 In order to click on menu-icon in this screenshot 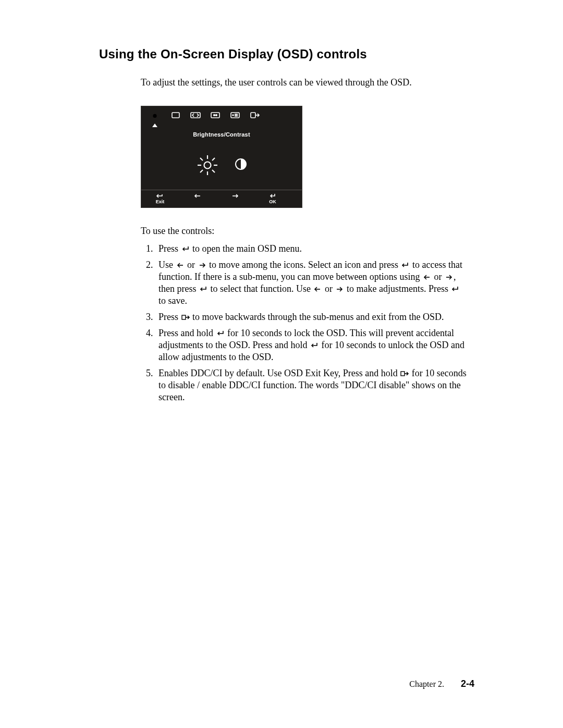, I will do `click(235, 115)`.